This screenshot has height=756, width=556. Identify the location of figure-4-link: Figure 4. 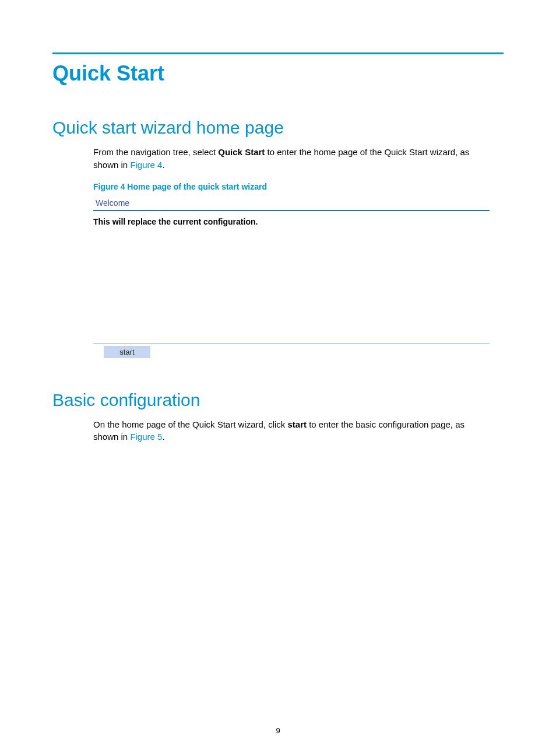
(146, 164).